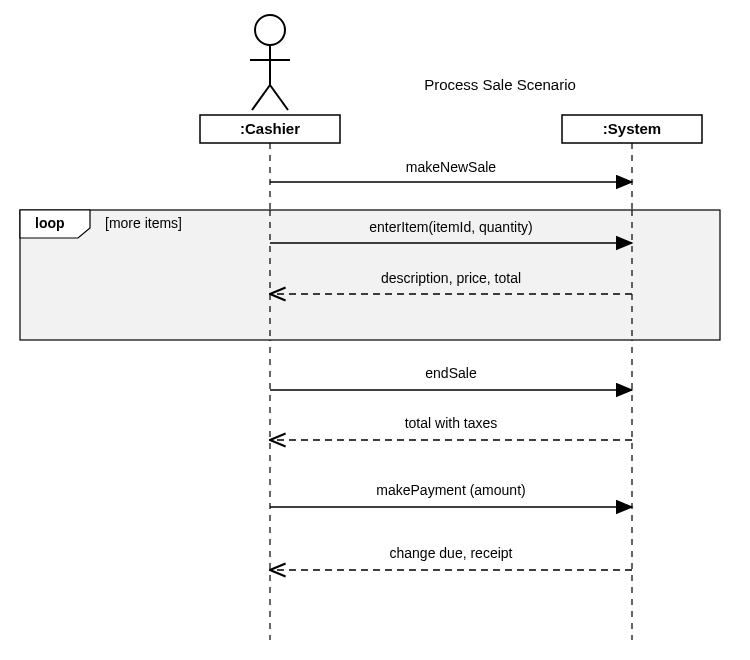 The width and height of the screenshot is (750, 660). Describe the element at coordinates (270, 62) in the screenshot. I see `actor-cashier` at that location.